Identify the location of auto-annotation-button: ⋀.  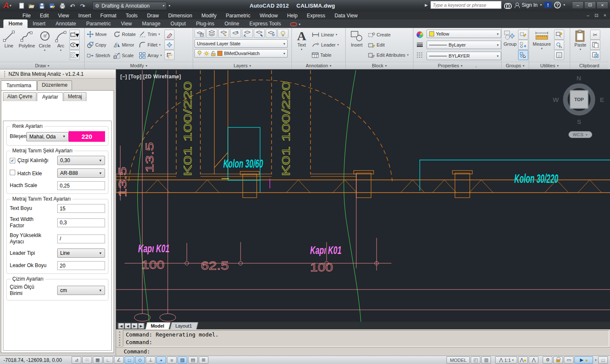
(534, 360).